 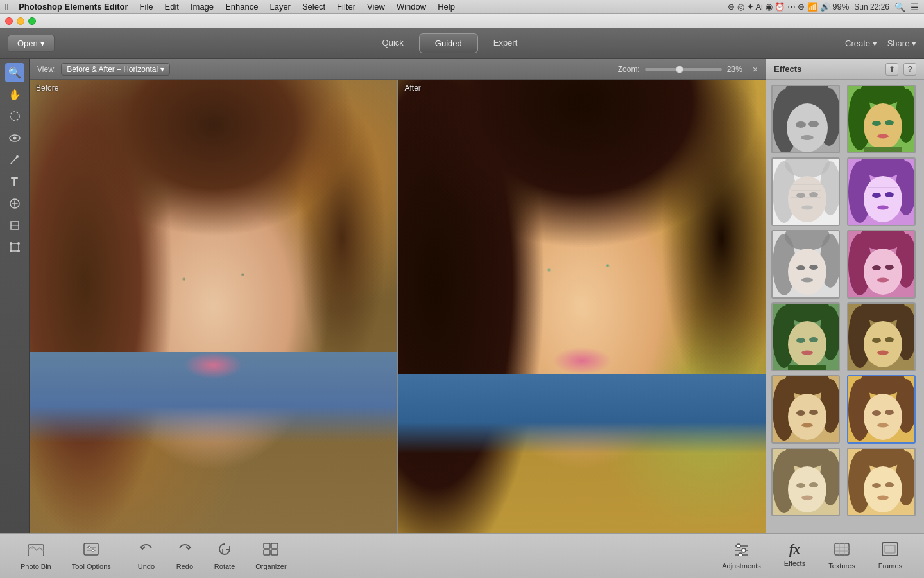 What do you see at coordinates (73, 6) in the screenshot?
I see `menu-app-name: Photoshop Elements Editor` at bounding box center [73, 6].